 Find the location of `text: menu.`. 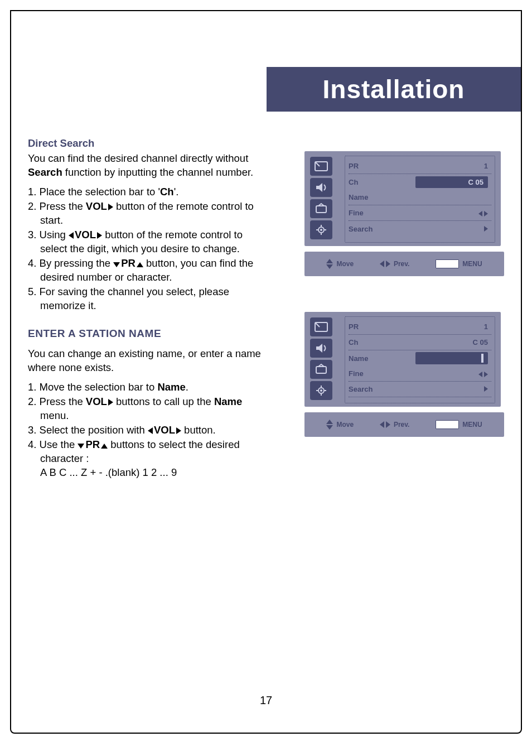

text: menu. is located at coordinates (55, 415).